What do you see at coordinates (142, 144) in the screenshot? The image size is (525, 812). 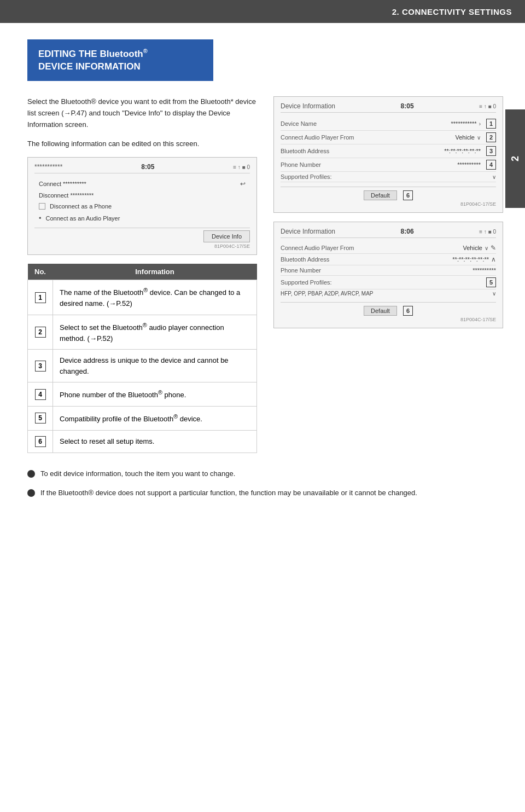 I see `body-text-2: The following information can be edited …` at bounding box center [142, 144].